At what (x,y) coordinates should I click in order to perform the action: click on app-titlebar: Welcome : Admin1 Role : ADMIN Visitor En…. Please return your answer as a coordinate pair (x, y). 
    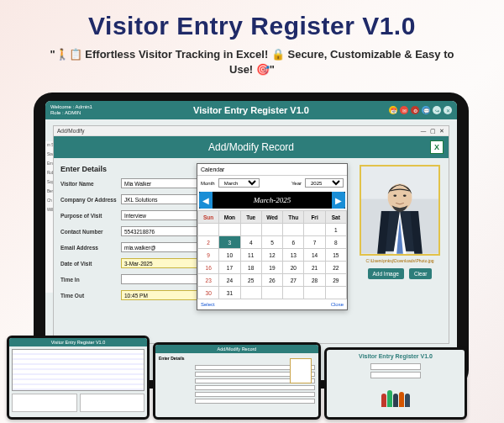
    Looking at the image, I should click on (251, 110).